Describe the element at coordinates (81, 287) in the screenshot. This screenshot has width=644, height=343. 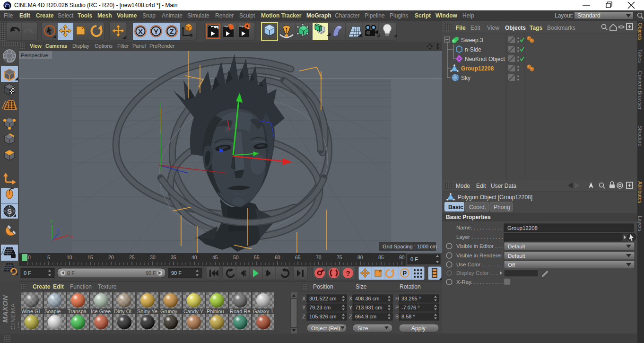
I see `svg-text: Function` at that location.